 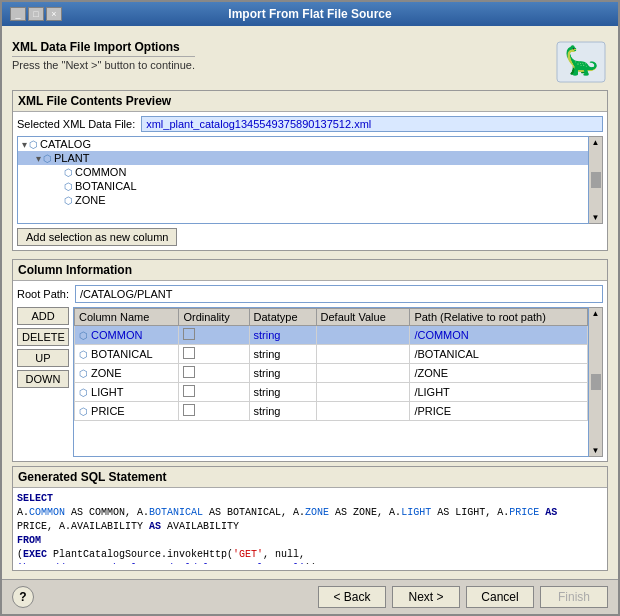 I want to click on table-row: ⬡ BOTANICALstring/BOTANICAL, so click(x=332, y=354).